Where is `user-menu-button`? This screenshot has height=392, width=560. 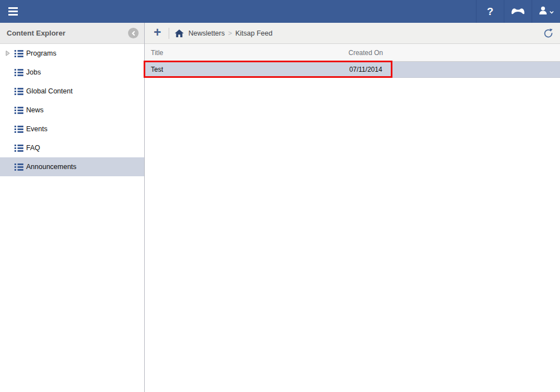 user-menu-button is located at coordinates (546, 11).